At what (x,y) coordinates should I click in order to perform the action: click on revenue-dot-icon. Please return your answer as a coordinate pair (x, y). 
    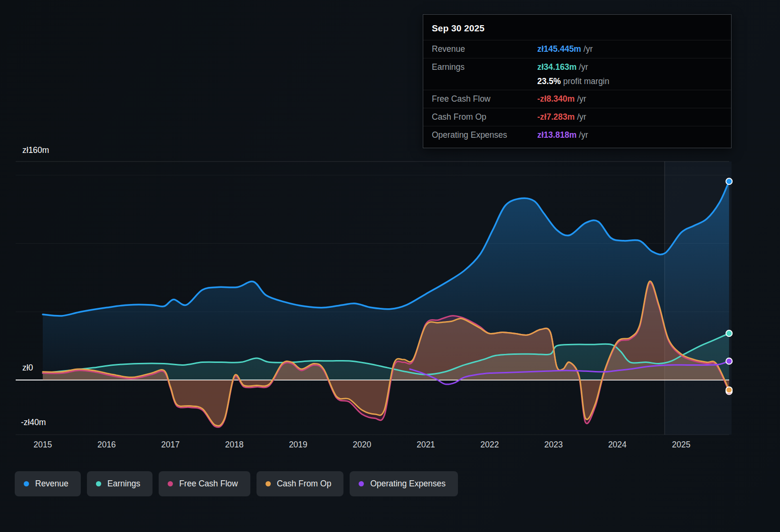
    Looking at the image, I should click on (27, 484).